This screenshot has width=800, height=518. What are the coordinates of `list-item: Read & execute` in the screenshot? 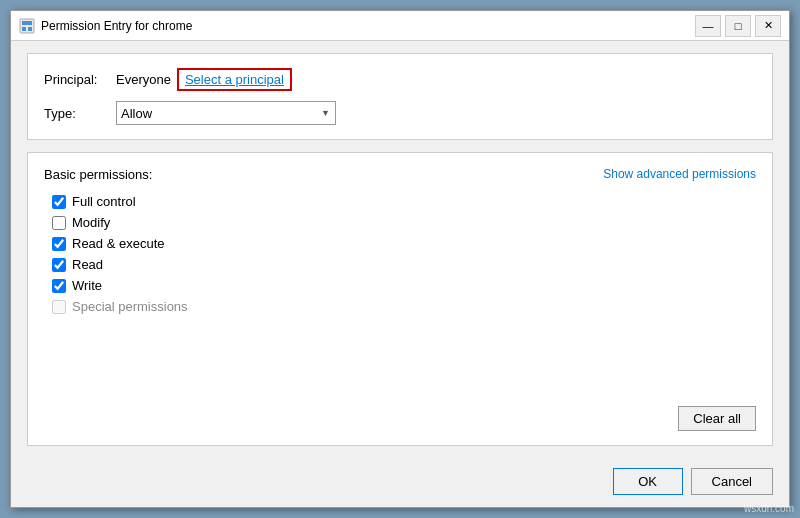 It's located at (404, 244).